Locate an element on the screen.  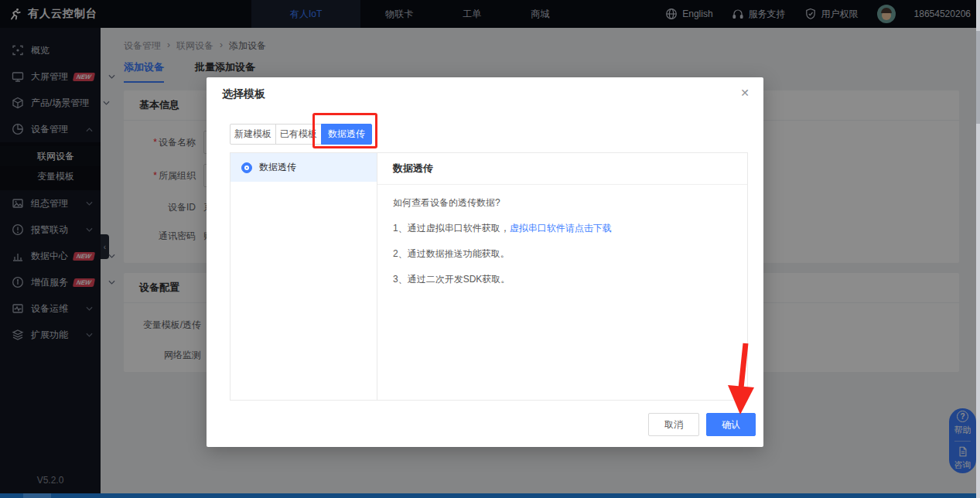
download-link: 虚拟串口软件请点击下载 is located at coordinates (561, 228).